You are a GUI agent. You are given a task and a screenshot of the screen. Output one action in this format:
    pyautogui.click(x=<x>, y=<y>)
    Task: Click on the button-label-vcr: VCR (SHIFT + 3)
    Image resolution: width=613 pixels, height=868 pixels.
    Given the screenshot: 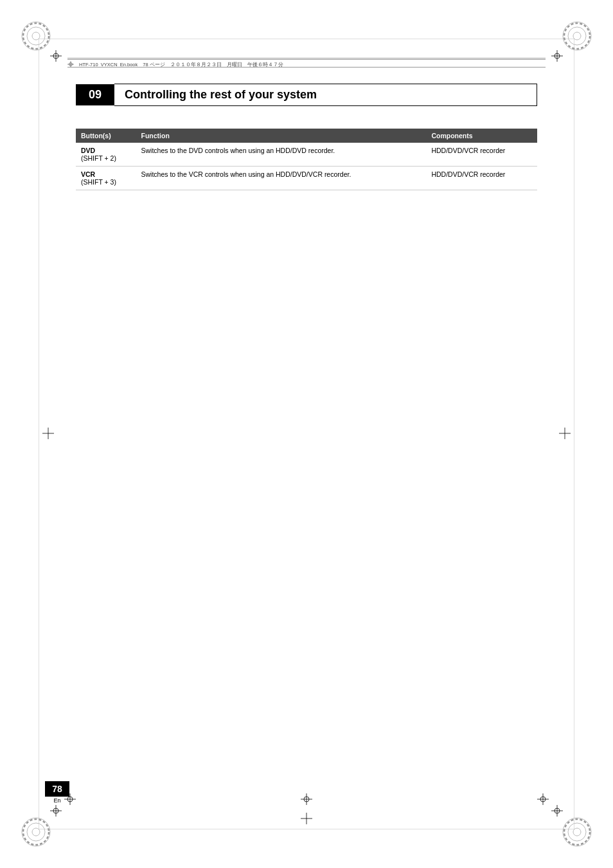 What is the action you would take?
    pyautogui.click(x=106, y=179)
    